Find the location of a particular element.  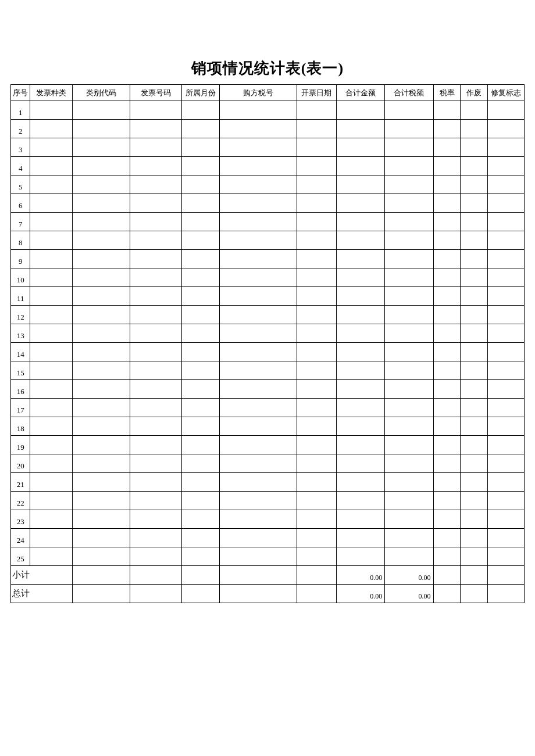

grandtotal-tax: 0.00 is located at coordinates (409, 594).